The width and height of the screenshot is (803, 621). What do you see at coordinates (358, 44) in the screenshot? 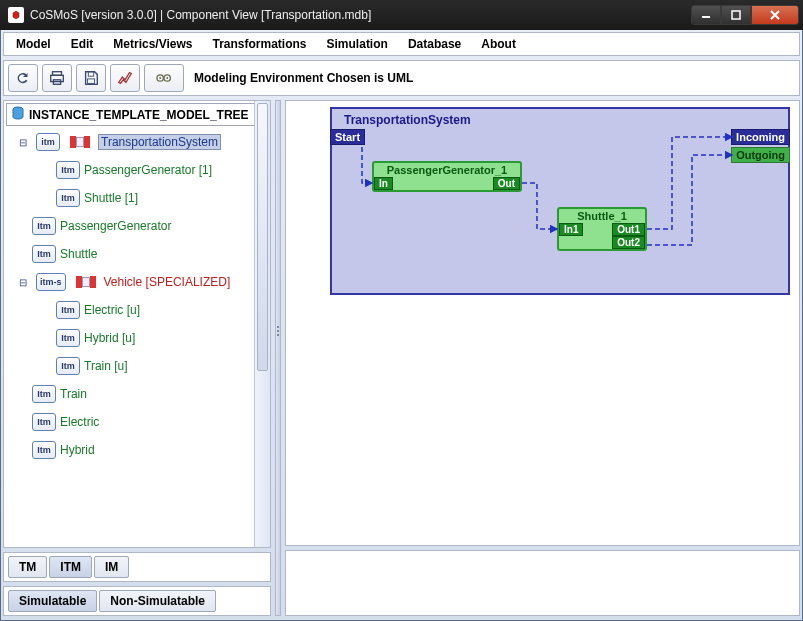
I see `menu-simulation: Simulation` at bounding box center [358, 44].